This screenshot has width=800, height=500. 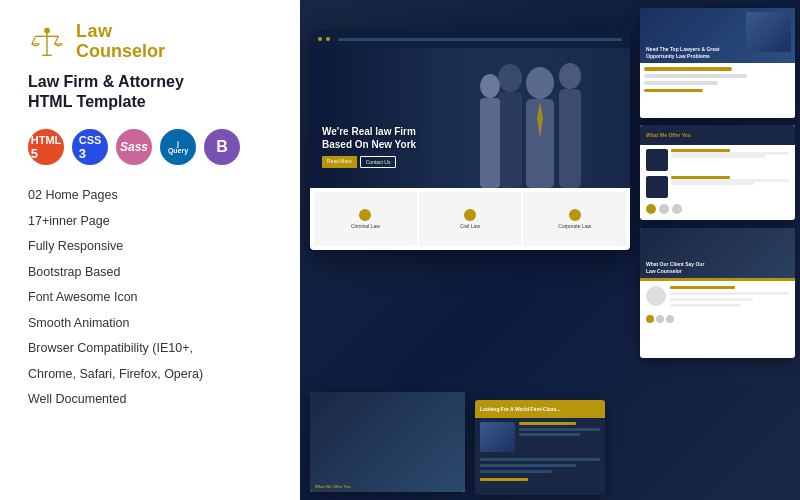 What do you see at coordinates (150, 298) in the screenshot?
I see `features-list: 02 Home Pages 17+inner Page Fully Respon…` at bounding box center [150, 298].